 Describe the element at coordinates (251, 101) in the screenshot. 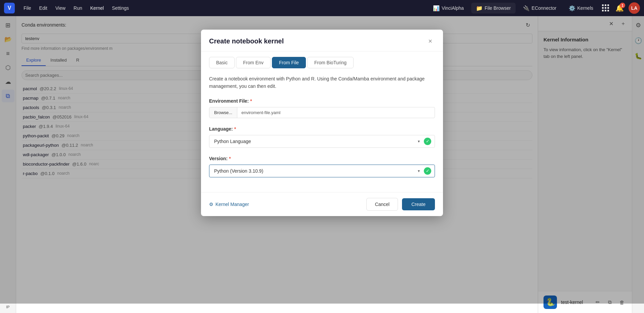

I see `required-star-env: *` at that location.